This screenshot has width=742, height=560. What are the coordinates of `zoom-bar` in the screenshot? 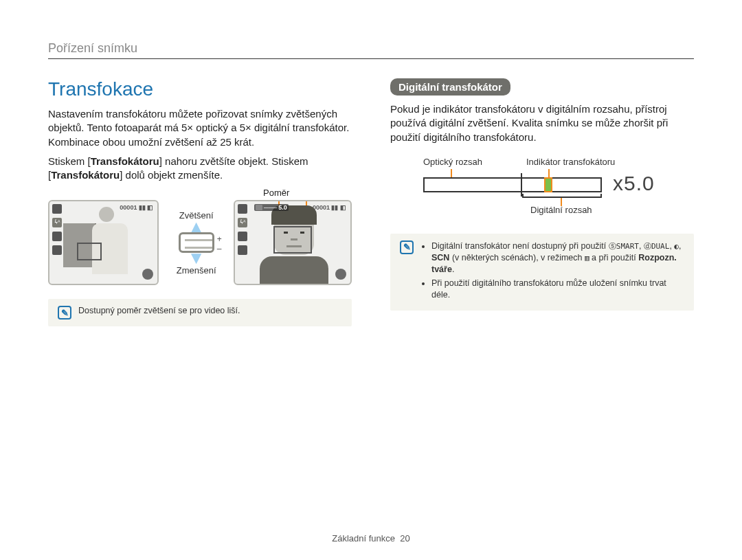 It's located at (513, 185).